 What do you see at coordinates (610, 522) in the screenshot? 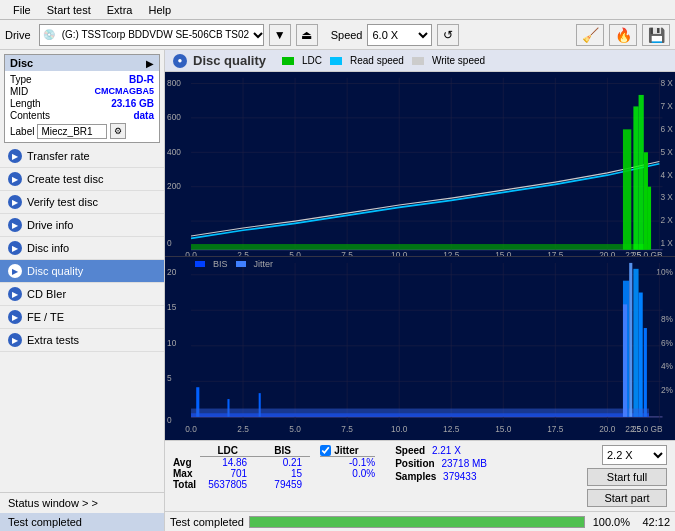
I see `progress-pct: 100.0%` at bounding box center [610, 522].